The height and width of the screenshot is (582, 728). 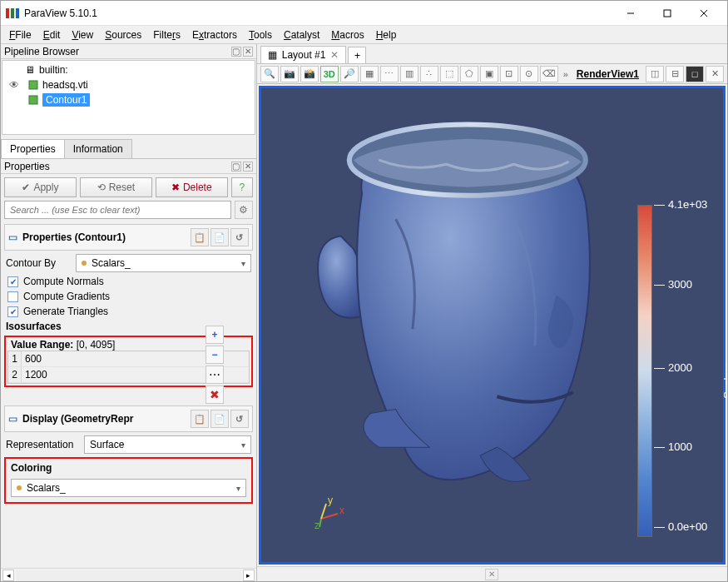 What do you see at coordinates (163, 263) in the screenshot?
I see `contour-by-combo: Scalars_` at bounding box center [163, 263].